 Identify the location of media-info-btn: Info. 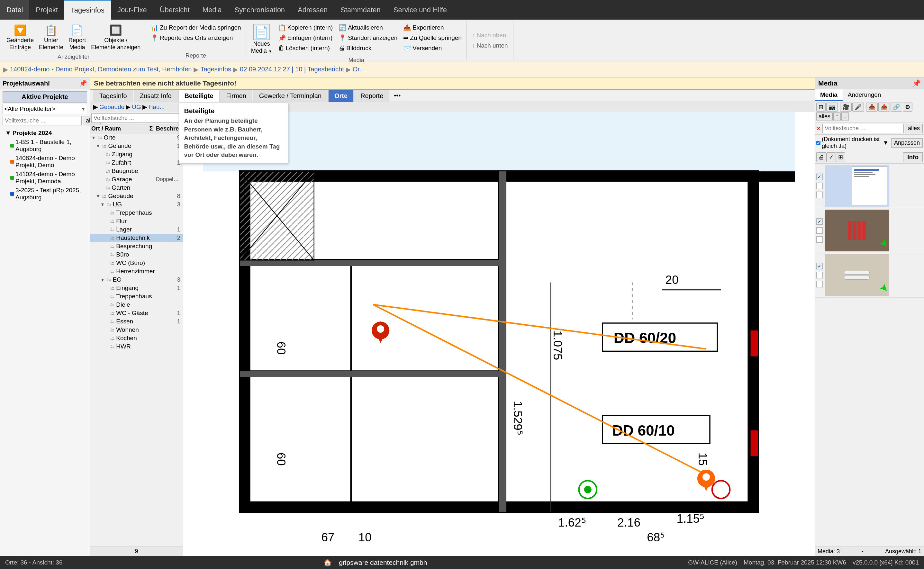
(913, 157).